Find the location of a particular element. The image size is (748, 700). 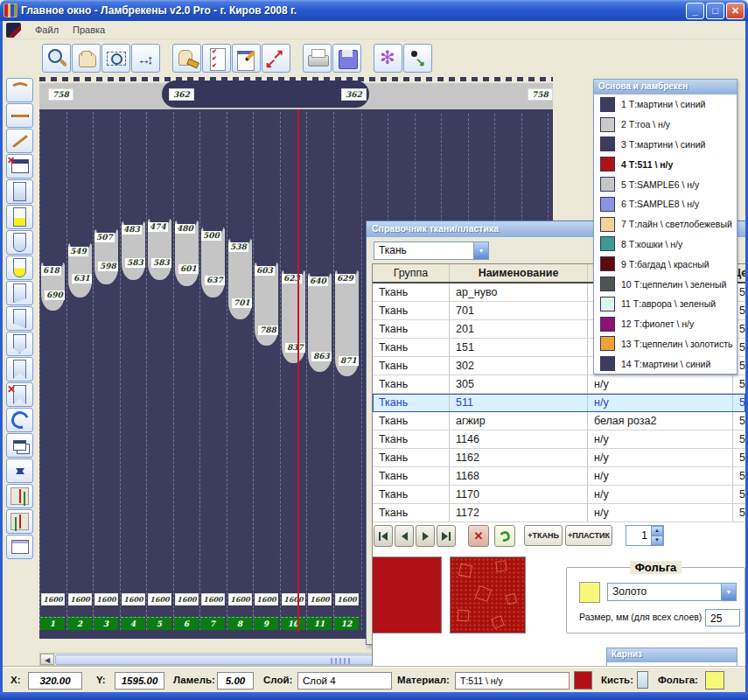

layer-field: Слой 4 is located at coordinates (345, 681).